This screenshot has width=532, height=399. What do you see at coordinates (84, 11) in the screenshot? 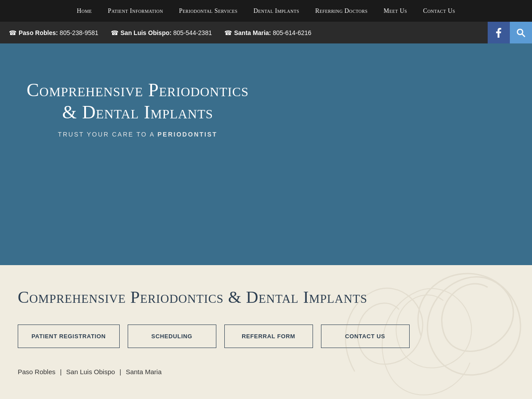
I see `nav-home: Home` at bounding box center [84, 11].